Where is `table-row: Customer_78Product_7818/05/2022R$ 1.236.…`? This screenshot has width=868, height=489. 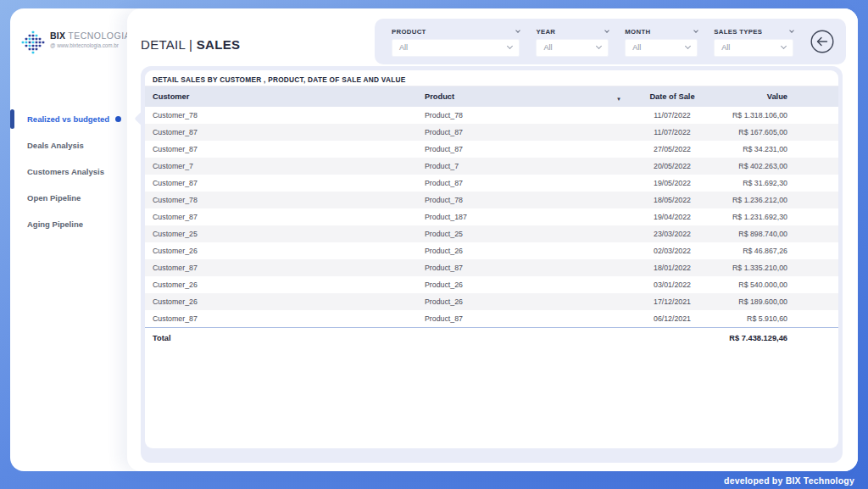 table-row: Customer_78Product_7818/05/2022R$ 1.236.… is located at coordinates (492, 200).